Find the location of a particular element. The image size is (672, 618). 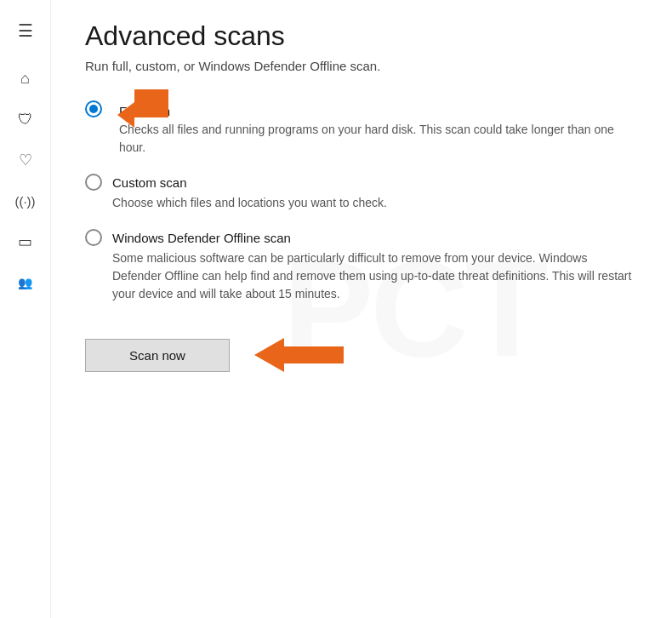

page-subtitle: Run full, custom, or Windows Defender Of… is located at coordinates (362, 66).